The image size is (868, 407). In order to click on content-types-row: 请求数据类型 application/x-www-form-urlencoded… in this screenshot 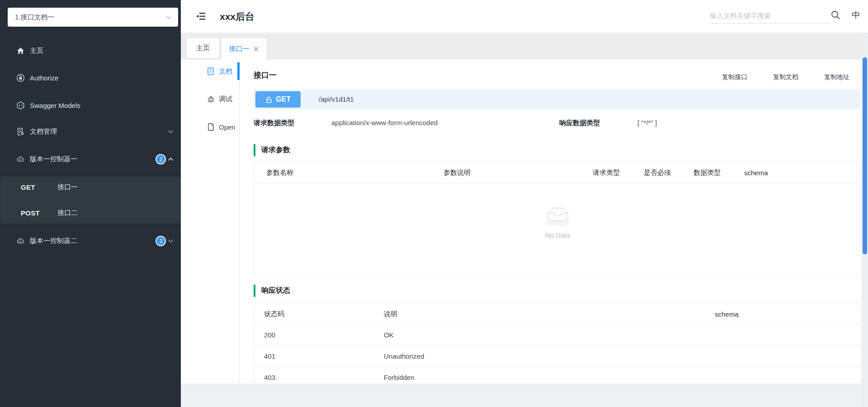, I will do `click(551, 123)`.